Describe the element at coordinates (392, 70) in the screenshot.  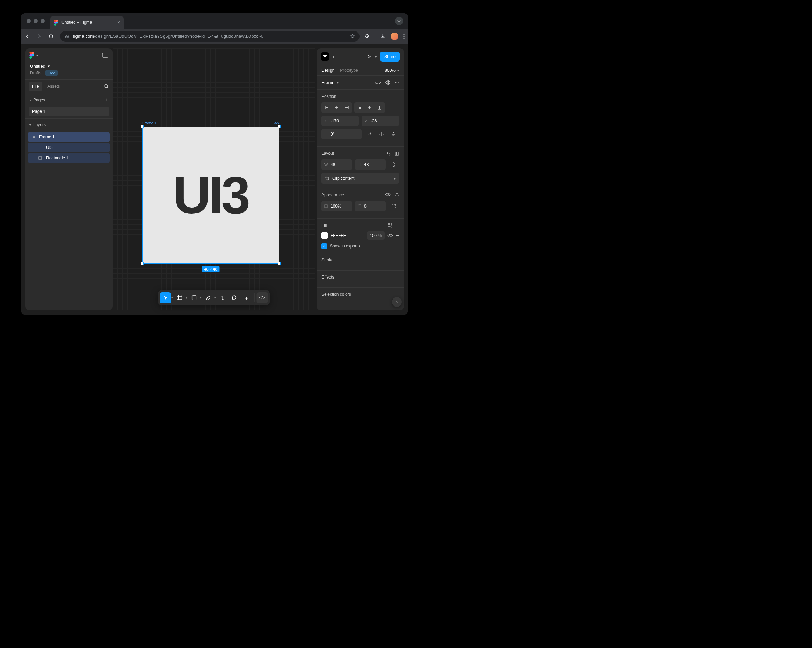
I see `zoom-control: 800%▾` at that location.